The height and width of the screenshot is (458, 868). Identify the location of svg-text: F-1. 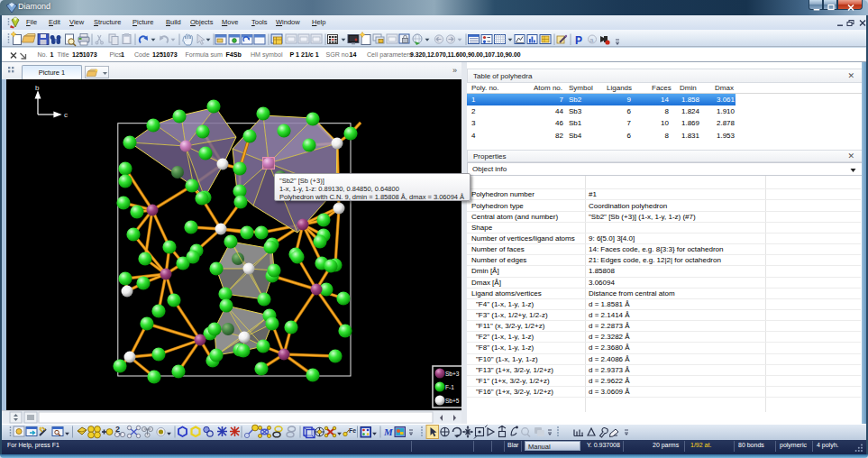
(450, 388).